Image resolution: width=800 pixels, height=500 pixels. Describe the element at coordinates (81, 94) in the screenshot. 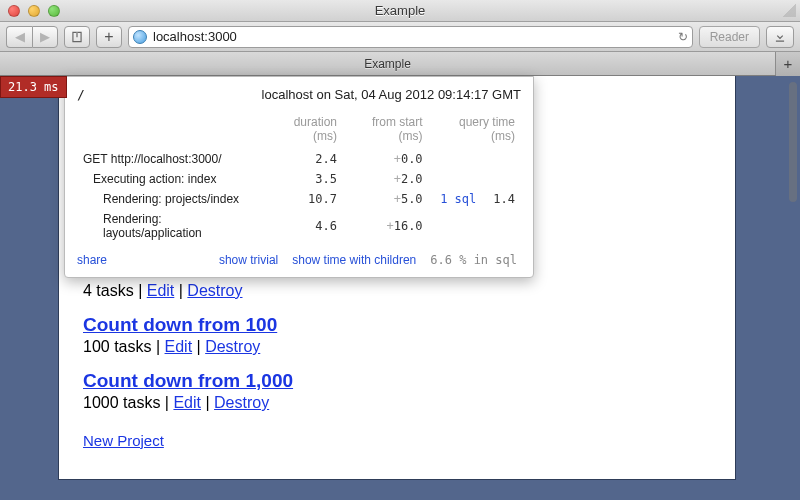

I see `miniprofiler-path: /` at that location.